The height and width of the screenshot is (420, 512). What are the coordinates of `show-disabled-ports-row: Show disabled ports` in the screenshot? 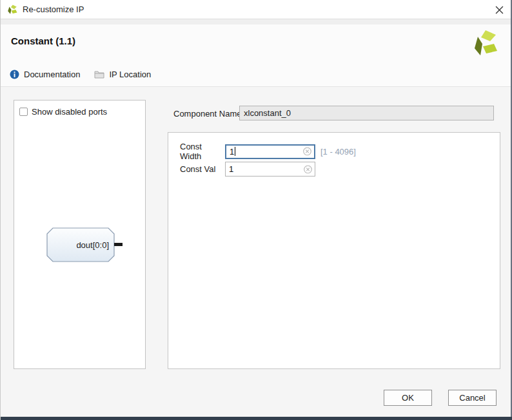 It's located at (63, 112).